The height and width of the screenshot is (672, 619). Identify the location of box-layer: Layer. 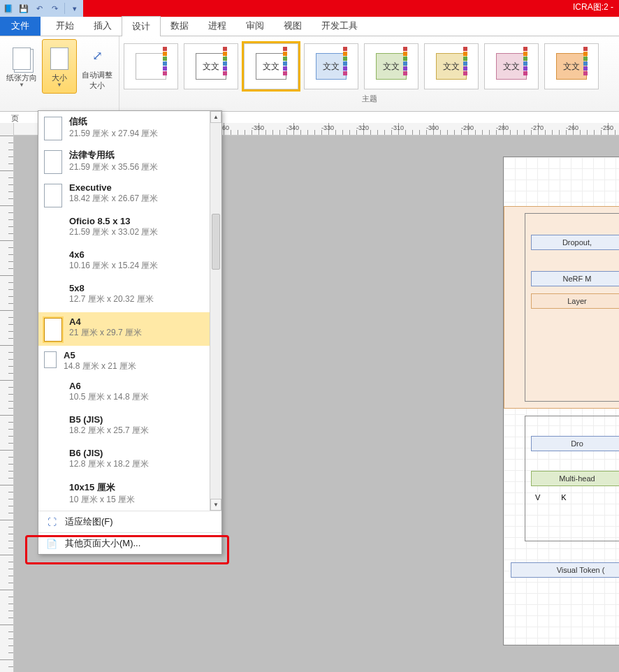
(575, 301).